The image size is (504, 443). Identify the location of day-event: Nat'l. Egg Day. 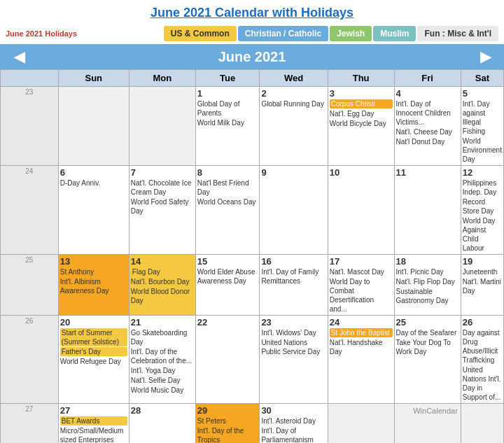
(361, 113).